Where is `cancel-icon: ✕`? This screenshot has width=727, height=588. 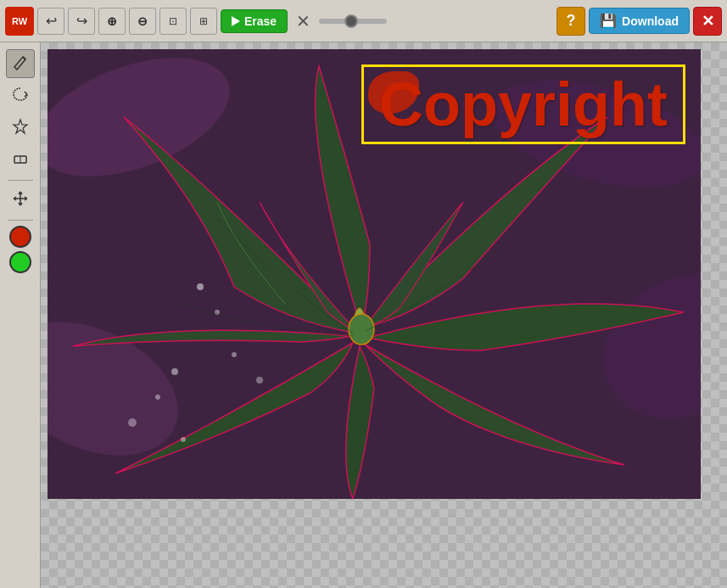
cancel-icon: ✕ is located at coordinates (304, 21).